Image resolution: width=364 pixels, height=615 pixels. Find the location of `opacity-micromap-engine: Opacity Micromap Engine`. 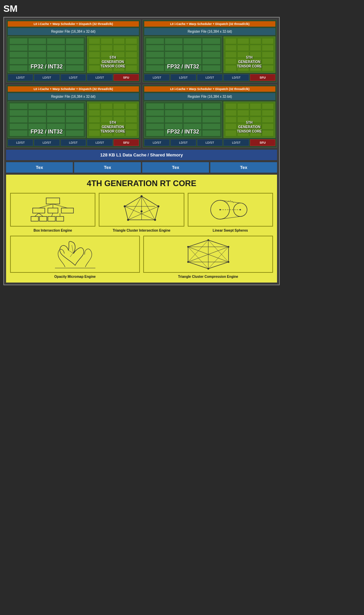

opacity-micromap-engine: Opacity Micromap Engine is located at coordinates (75, 257).